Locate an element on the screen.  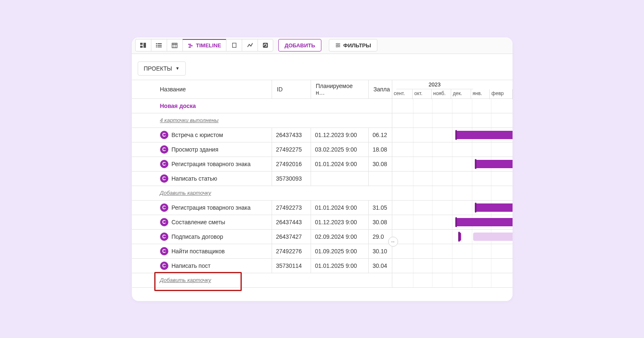
row-plan-end is located at coordinates (381, 179).